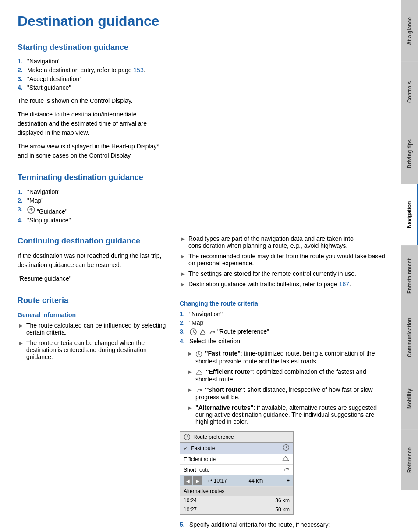  What do you see at coordinates (344, 284) in the screenshot?
I see `page-link-167: 167` at bounding box center [344, 284].